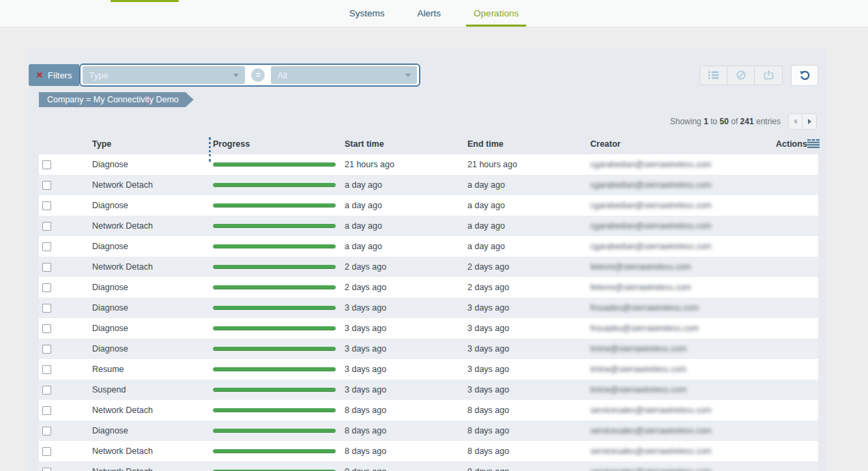 This screenshot has height=471, width=868. I want to click on export-button, so click(768, 75).